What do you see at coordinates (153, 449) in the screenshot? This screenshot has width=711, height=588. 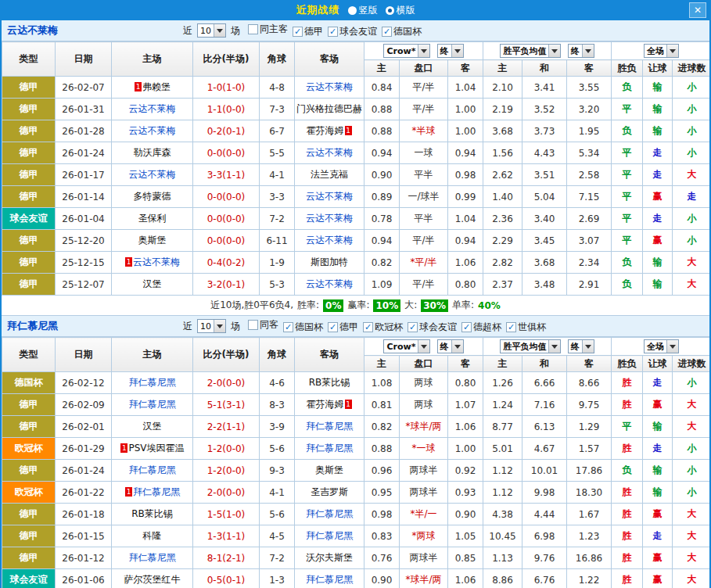 I see `home-team-cell: 1PSV埃因霍温` at bounding box center [153, 449].